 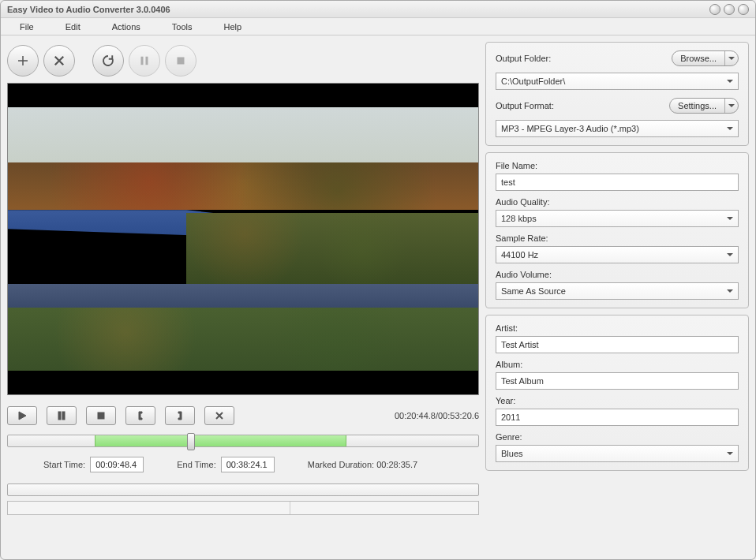 I want to click on album-input: Test Album, so click(x=617, y=381).